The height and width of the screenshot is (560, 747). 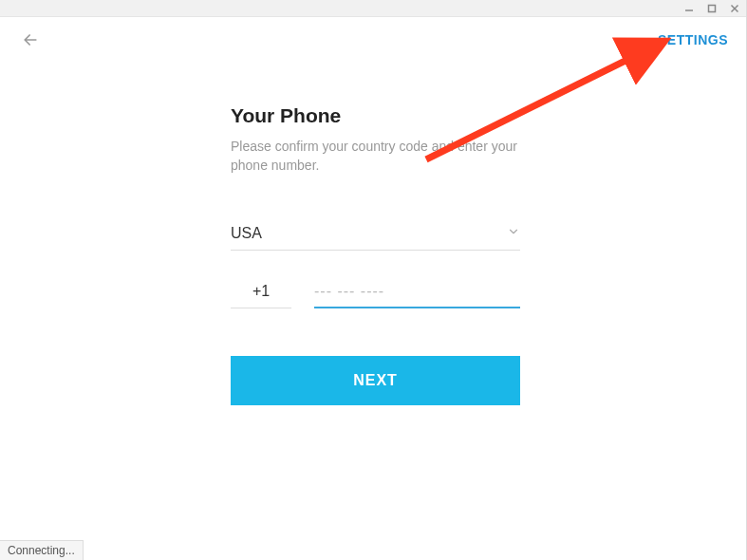 I want to click on minimize-button, so click(x=689, y=9).